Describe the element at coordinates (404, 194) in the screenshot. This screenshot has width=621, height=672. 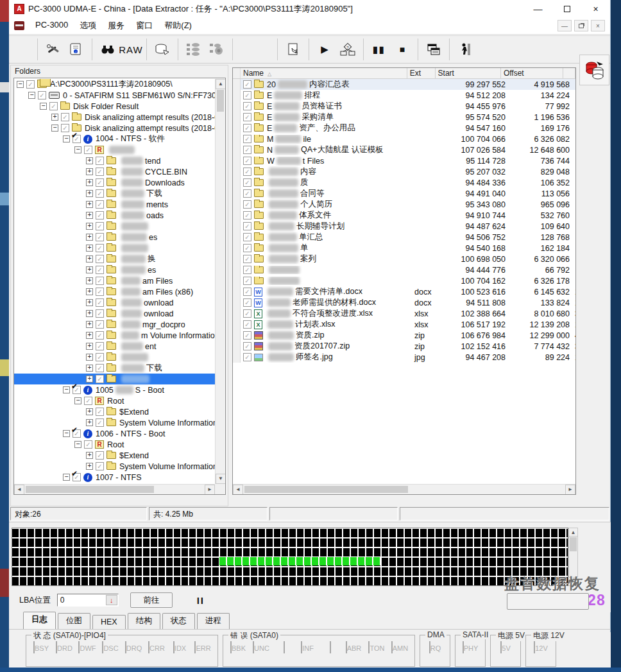
I see `file-row: ✓合同等94 491 040113 056` at that location.